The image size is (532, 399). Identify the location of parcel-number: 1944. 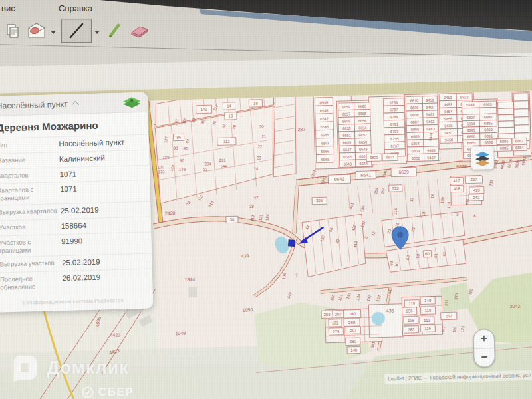
(190, 279).